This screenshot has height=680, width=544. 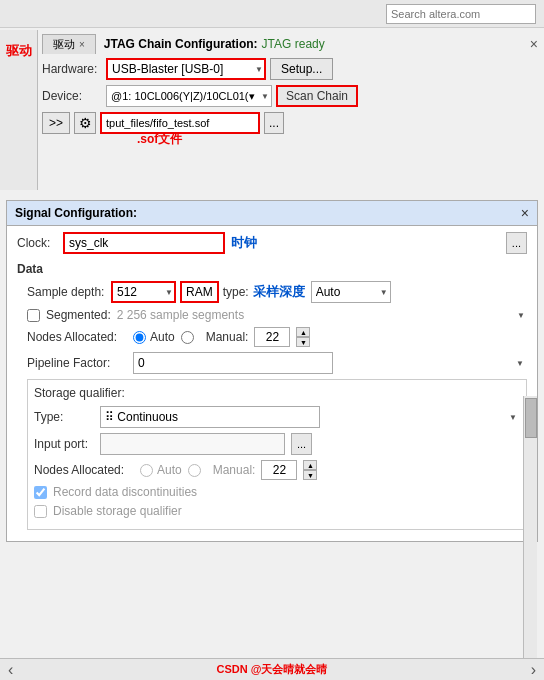 I want to click on manual-radio-group: Manual:, so click(x=215, y=337).